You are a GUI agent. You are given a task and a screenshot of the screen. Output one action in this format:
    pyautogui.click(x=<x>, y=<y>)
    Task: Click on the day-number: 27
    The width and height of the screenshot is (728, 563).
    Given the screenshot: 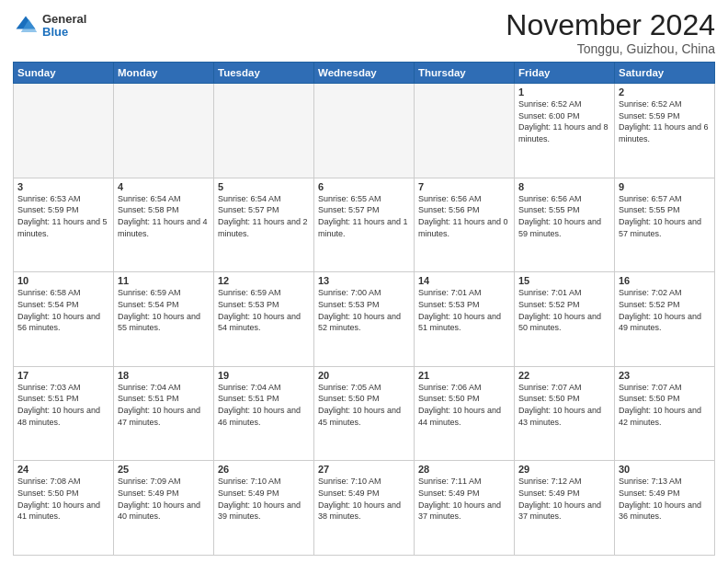 What is the action you would take?
    pyautogui.click(x=364, y=469)
    